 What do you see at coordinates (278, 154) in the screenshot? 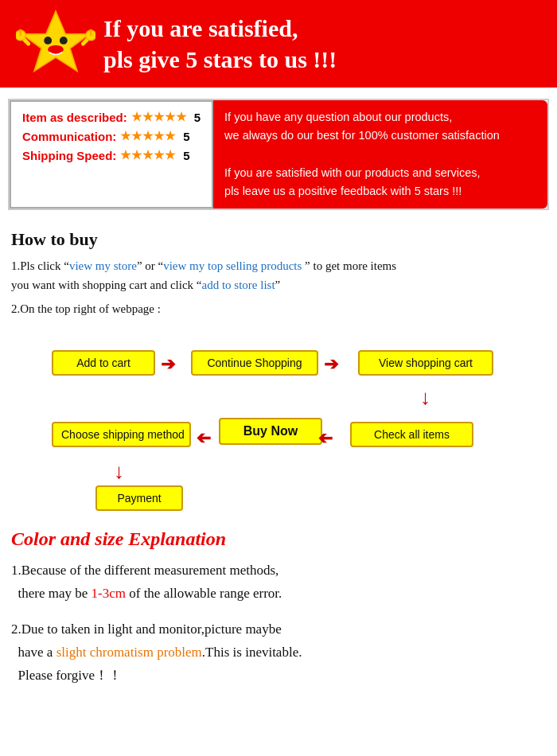
I see `ratings-section: Item as described: ★★★★★ 5 Communication…` at bounding box center [278, 154].